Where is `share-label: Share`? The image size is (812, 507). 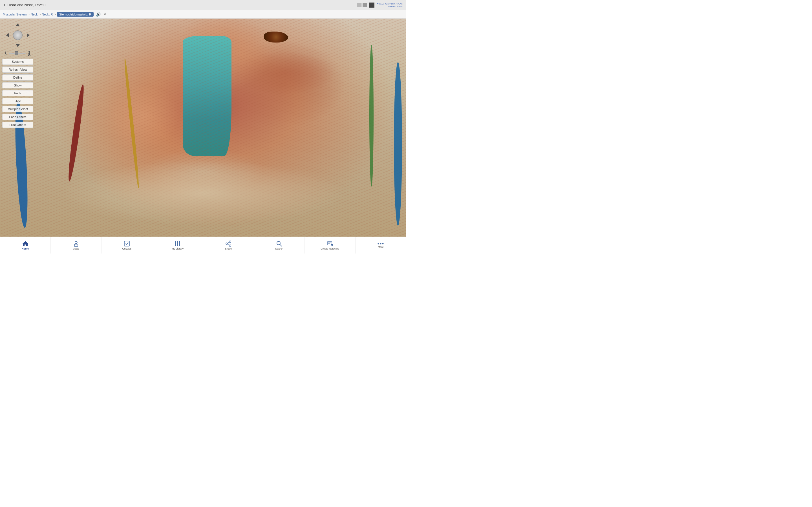
share-label: Share is located at coordinates (229, 249).